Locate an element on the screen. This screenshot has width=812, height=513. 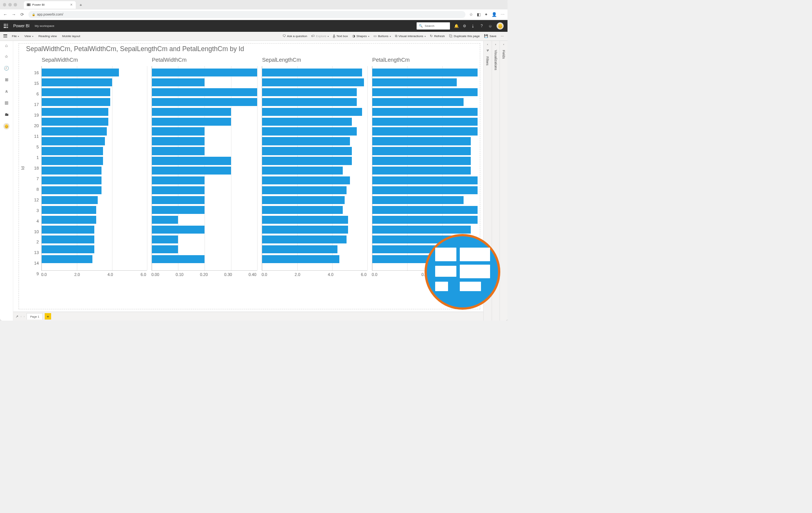
my-workspace-avatar: 👴 is located at coordinates (6, 126).